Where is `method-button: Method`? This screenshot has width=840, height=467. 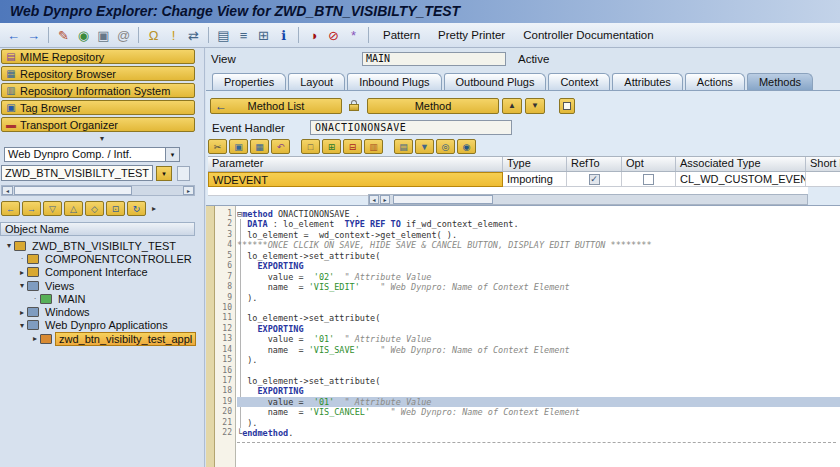
method-button: Method is located at coordinates (433, 106).